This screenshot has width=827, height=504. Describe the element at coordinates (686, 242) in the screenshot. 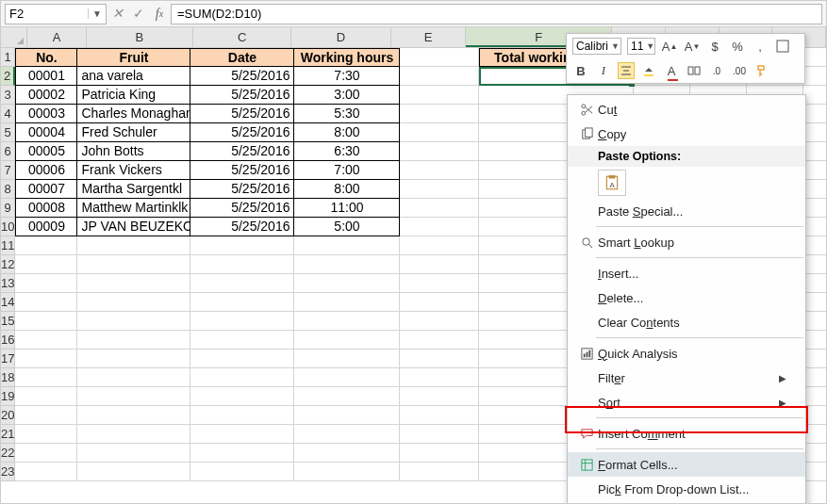

I see `ctx-smart-lookup: Smart Lookup` at that location.